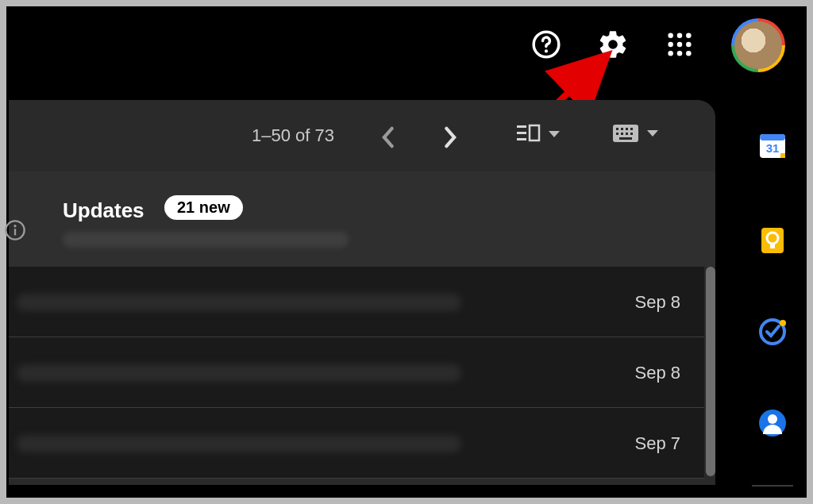  What do you see at coordinates (758, 45) in the screenshot?
I see `avatar-image` at bounding box center [758, 45].